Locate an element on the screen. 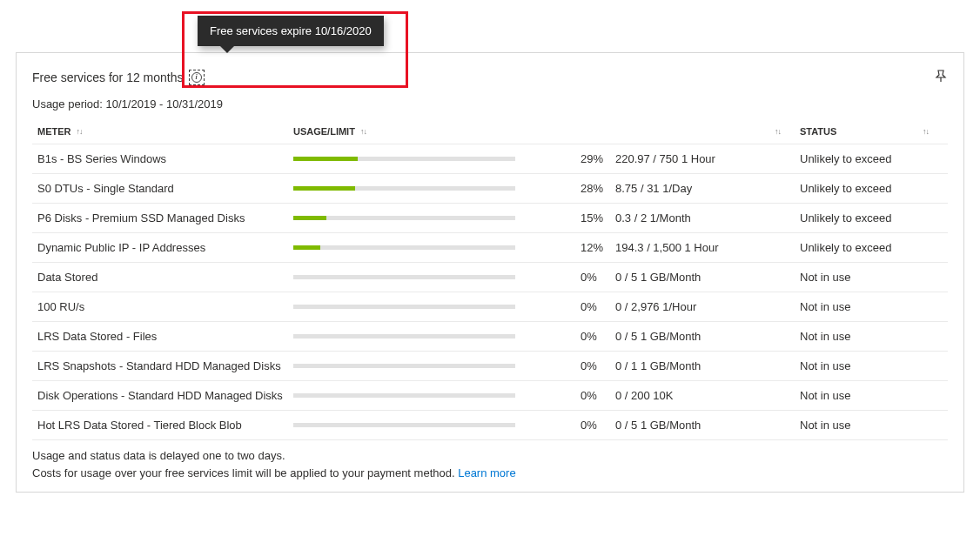 This screenshot has height=543, width=980. table-header: METER ↑↓ USAGE/LIMIT ↑↓ ↑↓ STATUS ↑↓ is located at coordinates (490, 131).